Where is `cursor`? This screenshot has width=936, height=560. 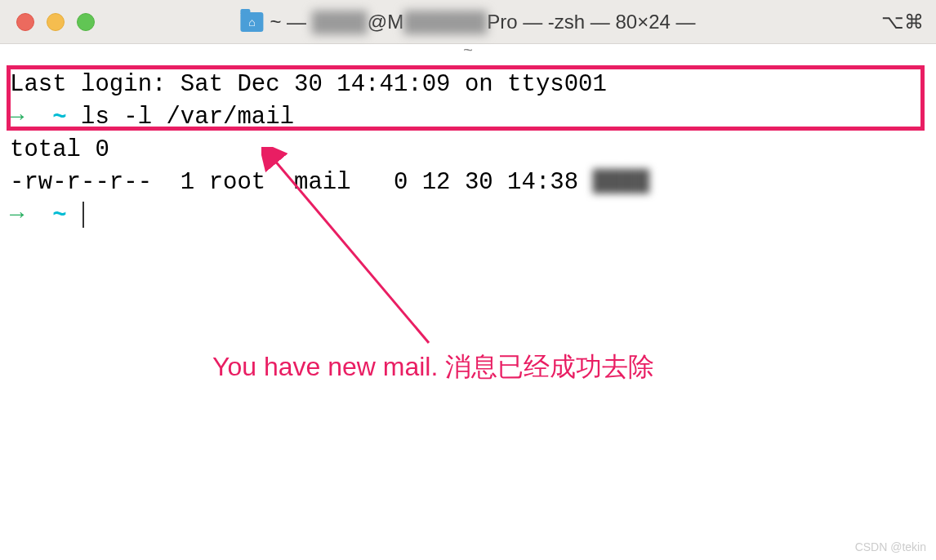 cursor is located at coordinates (83, 215).